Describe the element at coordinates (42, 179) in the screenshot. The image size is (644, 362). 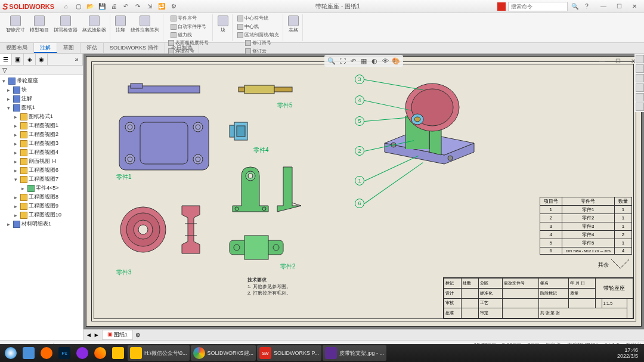
I see `tree-item: ▾工程图视图7` at that location.